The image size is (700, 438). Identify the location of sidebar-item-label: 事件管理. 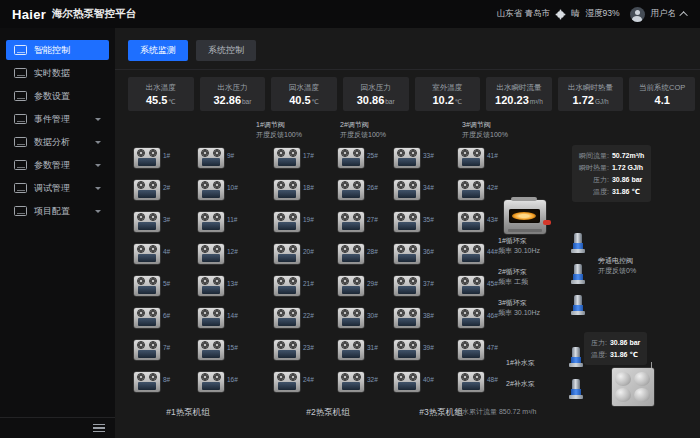
(61, 120).